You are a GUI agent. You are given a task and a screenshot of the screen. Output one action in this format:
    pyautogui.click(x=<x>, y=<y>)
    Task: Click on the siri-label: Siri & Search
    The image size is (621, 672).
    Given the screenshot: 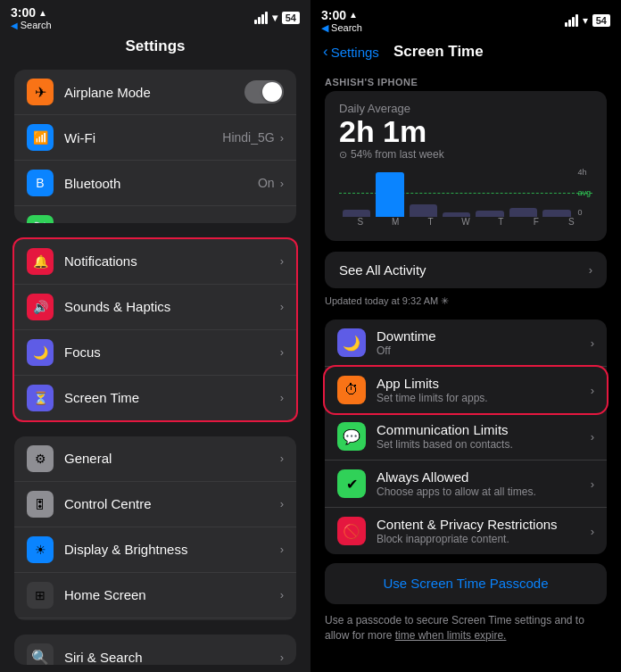 What is the action you would take?
    pyautogui.click(x=172, y=657)
    